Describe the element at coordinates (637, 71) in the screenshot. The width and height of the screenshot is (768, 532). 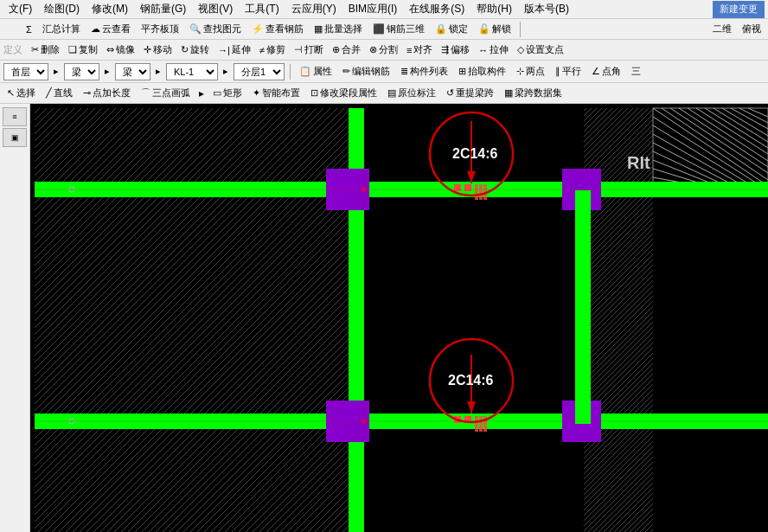
I see `btn-three: 三` at that location.